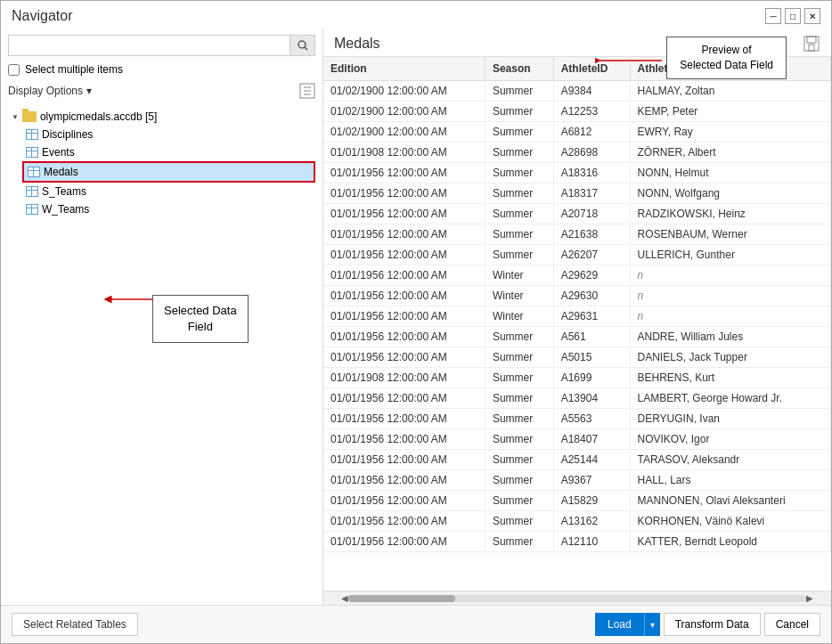 This screenshot has width=832, height=644. I want to click on display-options-button: Display Options ▾, so click(50, 91).